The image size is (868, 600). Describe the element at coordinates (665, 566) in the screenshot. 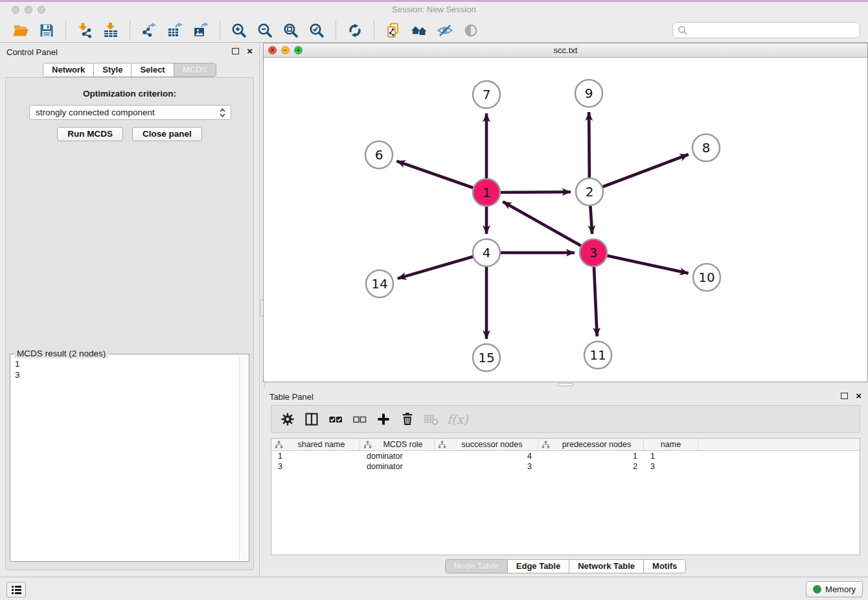

I see `tab-motifs: Motifs` at that location.